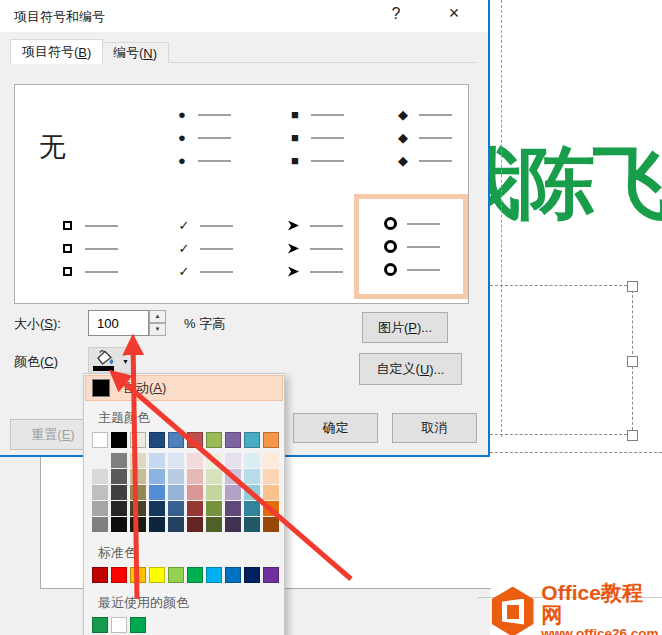 The width and height of the screenshot is (662, 635). What do you see at coordinates (410, 369) in the screenshot?
I see `customize-button: 自定义(U)...` at bounding box center [410, 369].